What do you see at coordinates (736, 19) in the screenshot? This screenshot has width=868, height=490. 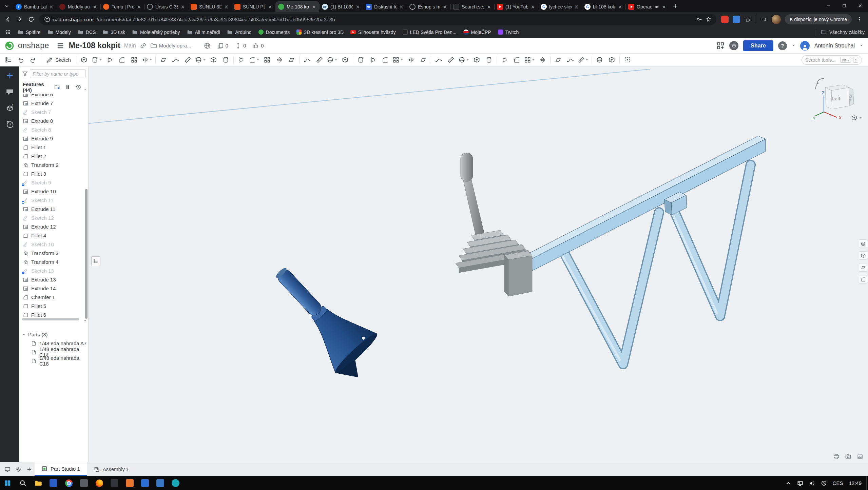 I see `extension-icon-blue` at bounding box center [736, 19].